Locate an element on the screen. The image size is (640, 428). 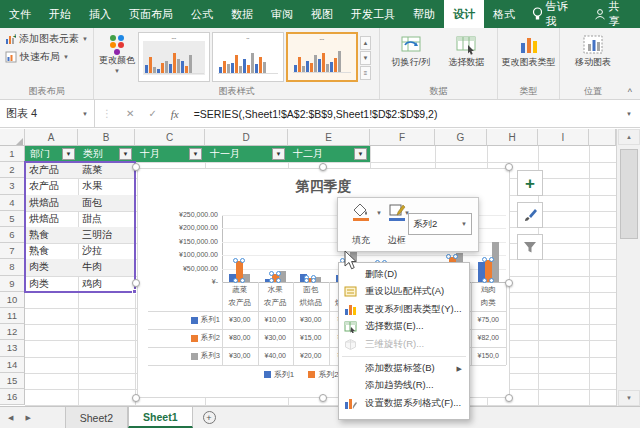
row-header-16: 16 is located at coordinates (12, 397).